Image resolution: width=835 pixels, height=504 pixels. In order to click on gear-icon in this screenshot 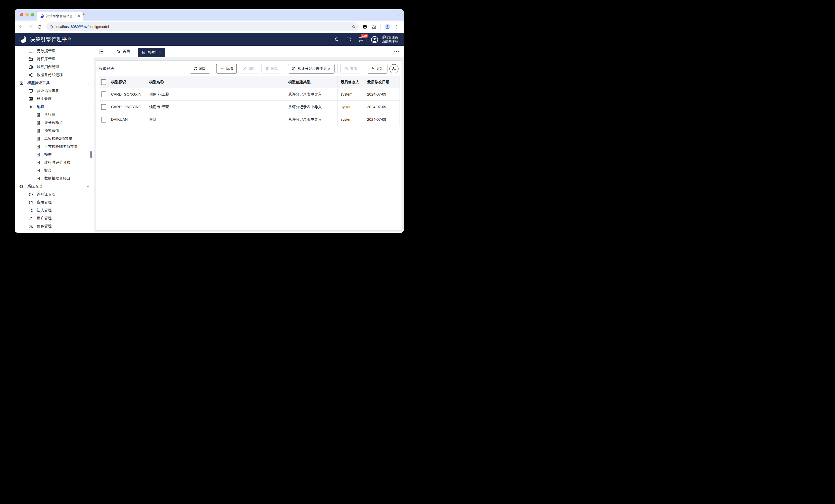, I will do `click(21, 186)`.